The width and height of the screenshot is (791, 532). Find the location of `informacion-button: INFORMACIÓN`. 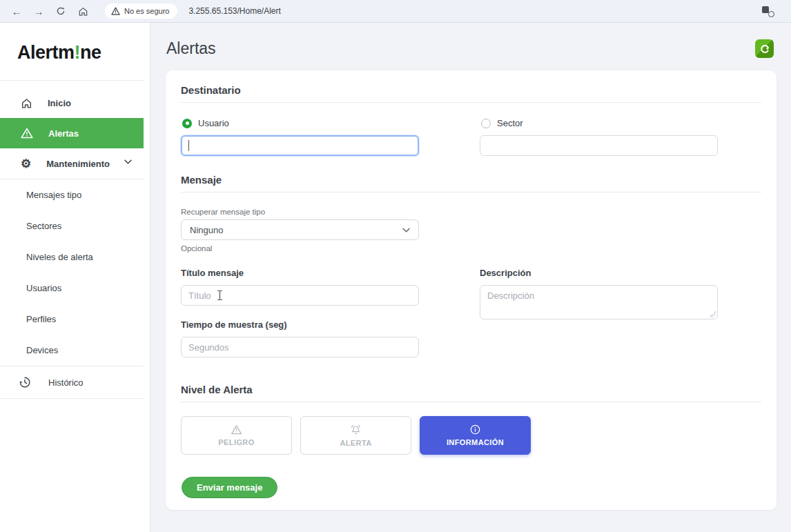

informacion-button: INFORMACIÓN is located at coordinates (475, 435).